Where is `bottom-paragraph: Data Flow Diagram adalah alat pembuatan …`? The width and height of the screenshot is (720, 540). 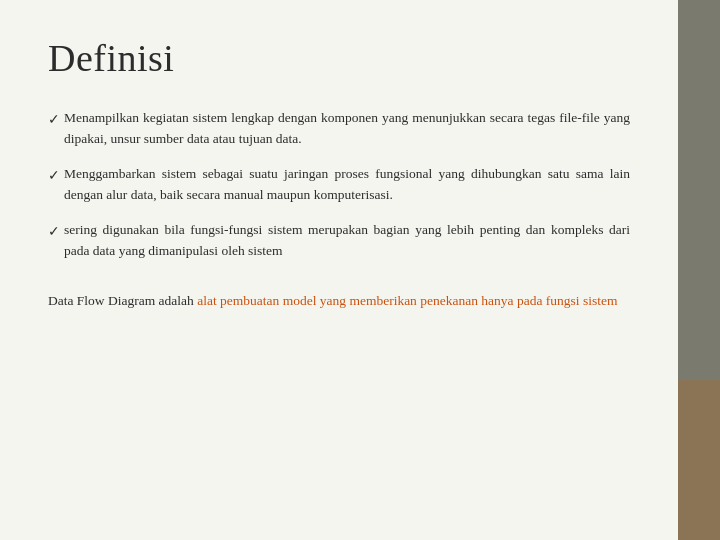
bottom-paragraph: Data Flow Diagram adalah alat pembuatan … is located at coordinates (339, 301).